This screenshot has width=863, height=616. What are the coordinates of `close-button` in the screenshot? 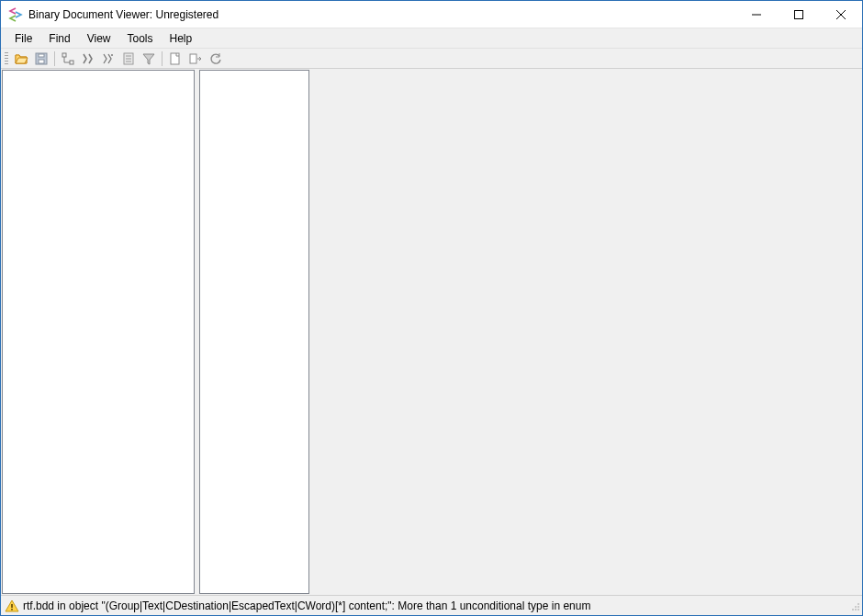 It's located at (841, 15).